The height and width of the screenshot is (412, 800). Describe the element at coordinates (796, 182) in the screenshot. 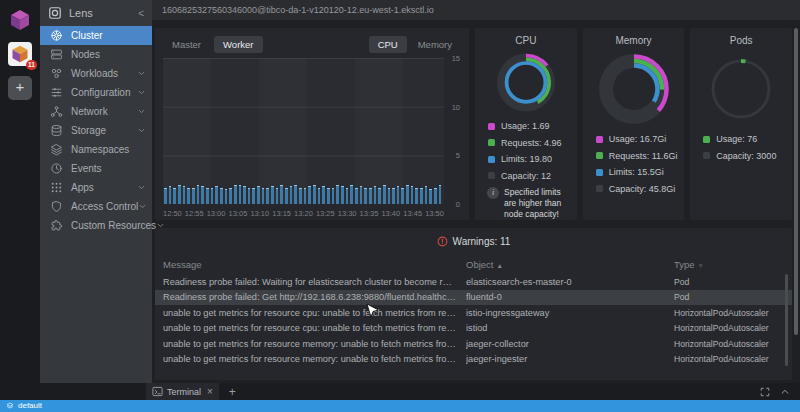

I see `page-scrollbar-thumb` at that location.